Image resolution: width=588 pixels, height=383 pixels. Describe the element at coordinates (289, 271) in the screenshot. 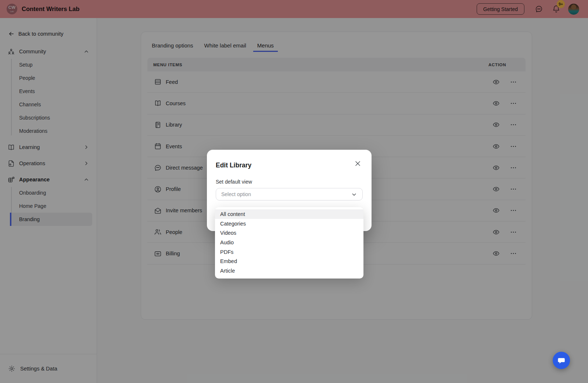

I see `option-article: Article` at that location.